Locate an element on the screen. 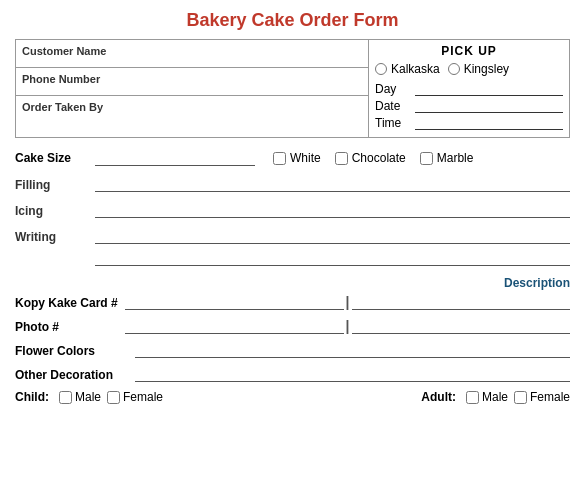 The image size is (585, 500). flower-colors-row: Flower Colors is located at coordinates (292, 350).